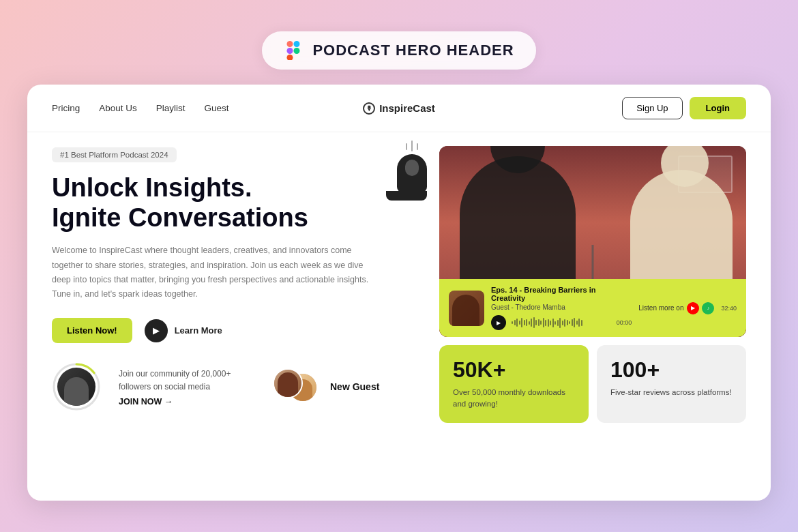  What do you see at coordinates (369, 108) in the screenshot?
I see `logo-icon: 🎙` at bounding box center [369, 108].